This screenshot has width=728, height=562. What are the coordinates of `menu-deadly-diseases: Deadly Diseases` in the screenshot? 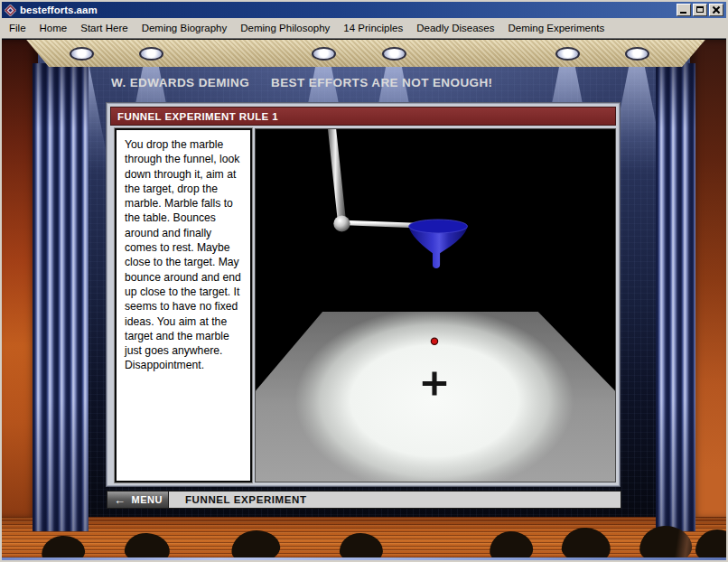 It's located at (455, 28).